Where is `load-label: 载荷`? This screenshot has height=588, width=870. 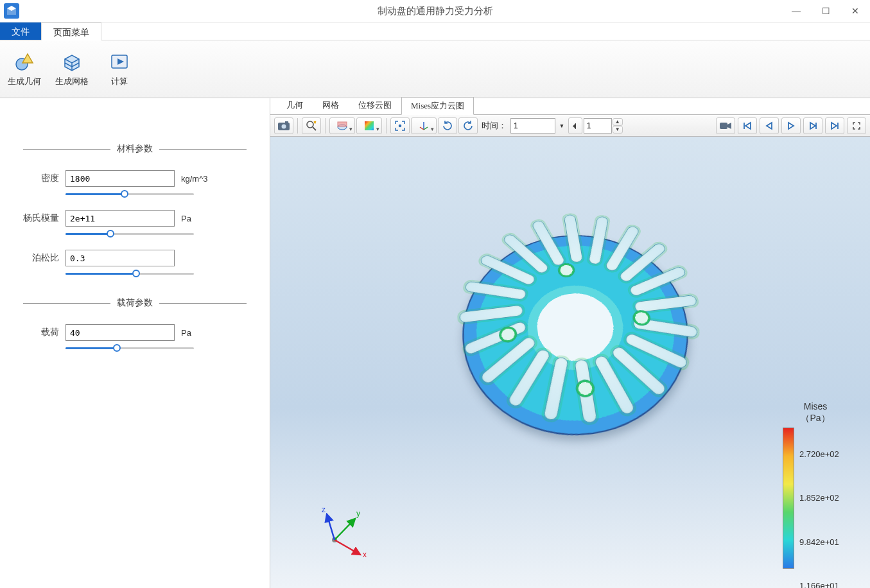 load-label: 载荷 is located at coordinates (41, 333).